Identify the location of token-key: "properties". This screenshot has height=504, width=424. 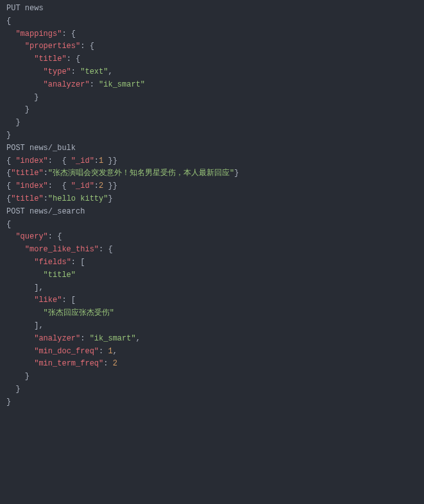
(53, 46).